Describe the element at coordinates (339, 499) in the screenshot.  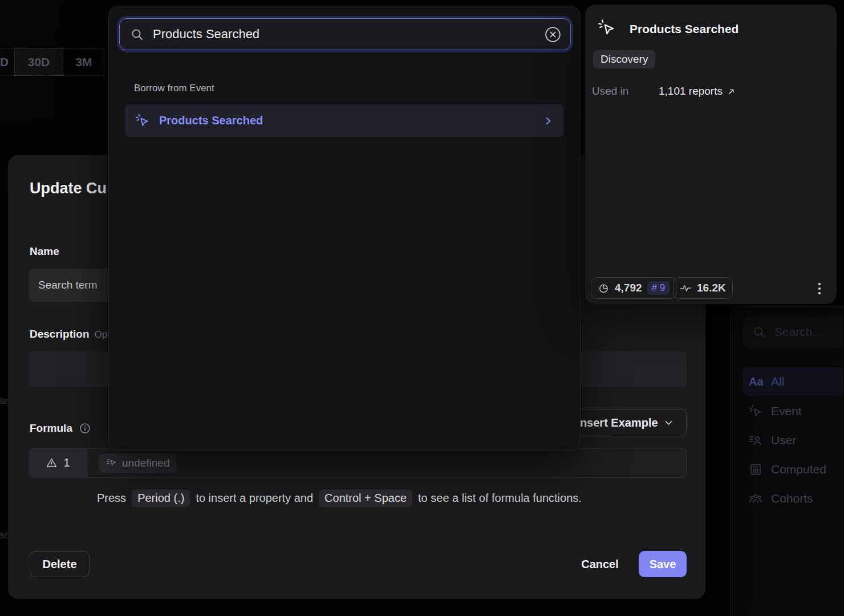
I see `formula-hint: Press Period (.) to insert a property an…` at that location.